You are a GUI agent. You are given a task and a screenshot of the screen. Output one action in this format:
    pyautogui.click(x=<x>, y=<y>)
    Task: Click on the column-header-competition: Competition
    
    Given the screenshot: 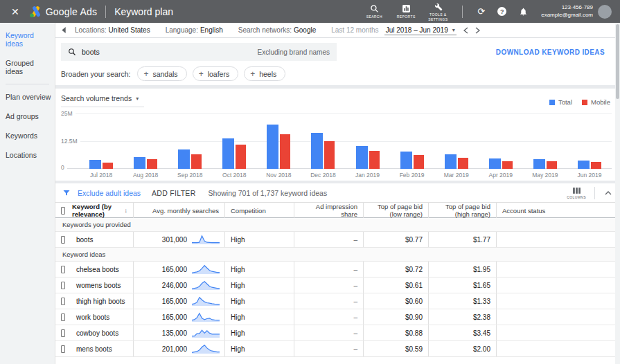 What is the action you would take?
    pyautogui.click(x=259, y=210)
    